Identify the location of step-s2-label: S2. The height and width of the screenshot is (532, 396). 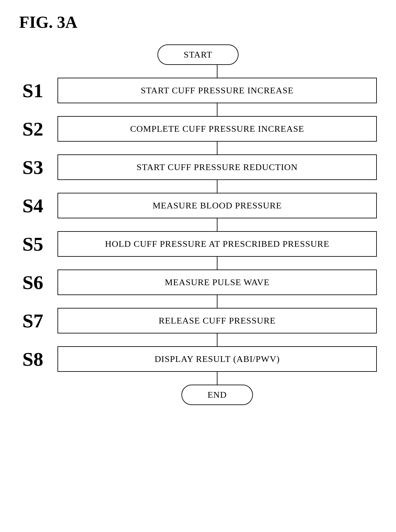
(38, 129).